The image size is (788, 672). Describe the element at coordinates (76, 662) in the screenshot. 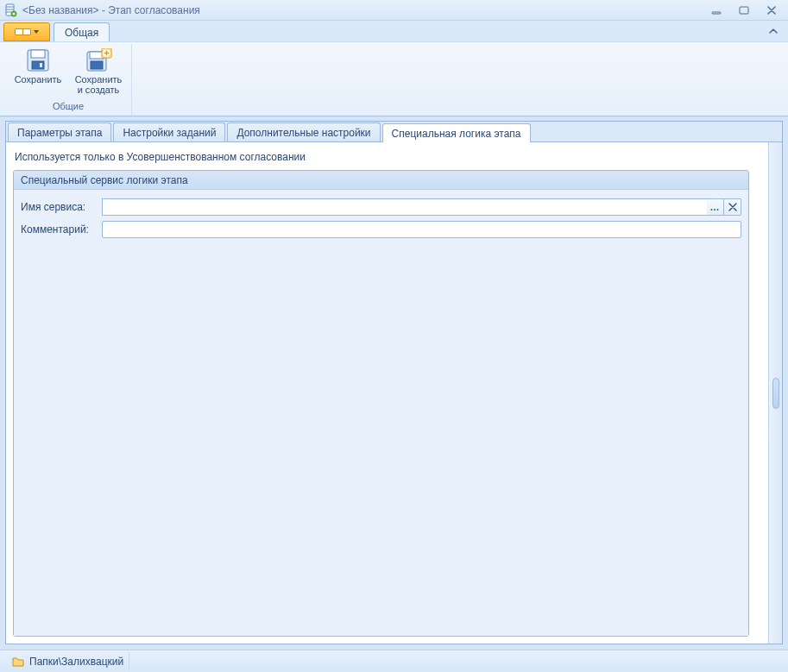

I see `status-path-text: Папки\Залихвацкий` at that location.